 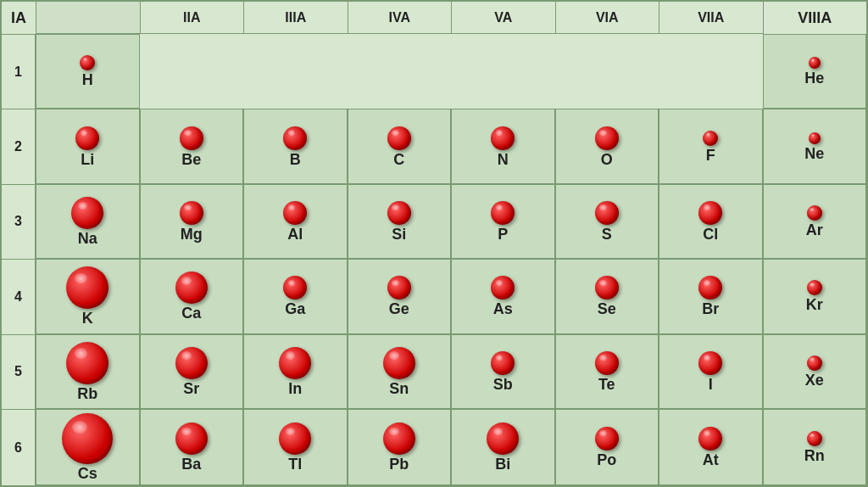 I want to click on element-He: He, so click(x=815, y=71).